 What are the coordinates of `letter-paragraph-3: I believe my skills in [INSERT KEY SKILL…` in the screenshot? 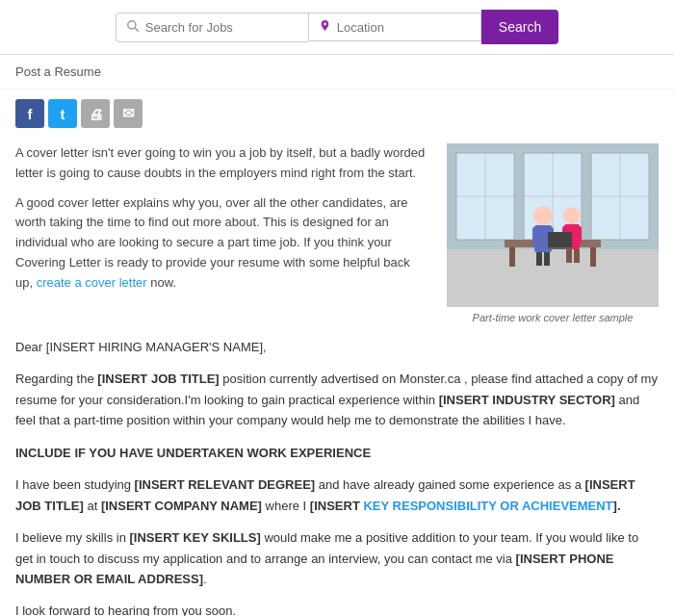 It's located at (337, 558).